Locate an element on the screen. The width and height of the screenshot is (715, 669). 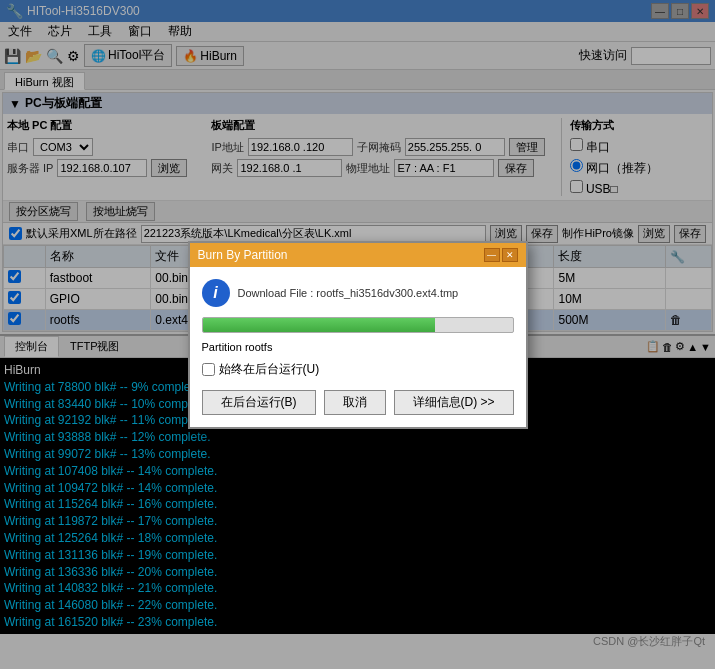
background-checkbox is located at coordinates (208, 370).